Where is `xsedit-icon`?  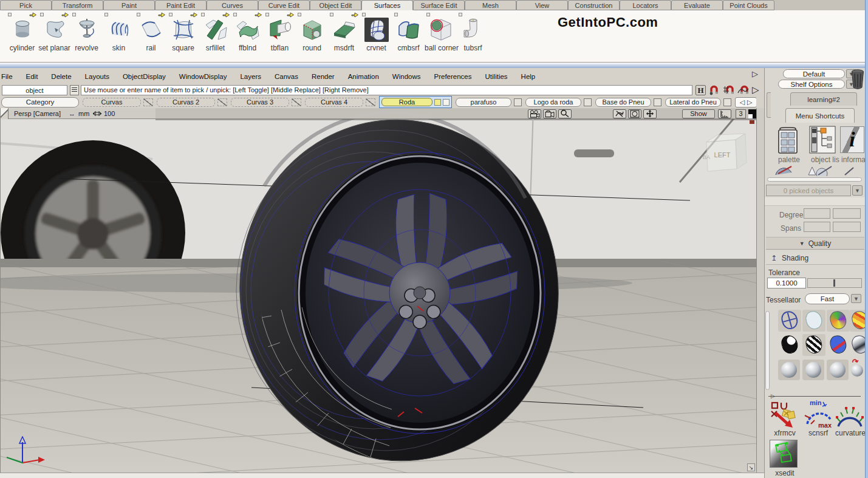
xsedit-icon is located at coordinates (784, 454).